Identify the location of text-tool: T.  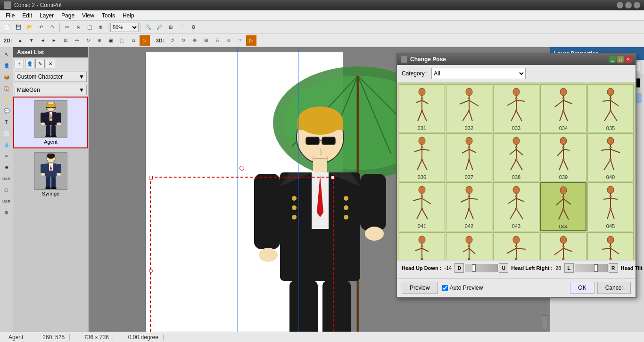
(7, 122).